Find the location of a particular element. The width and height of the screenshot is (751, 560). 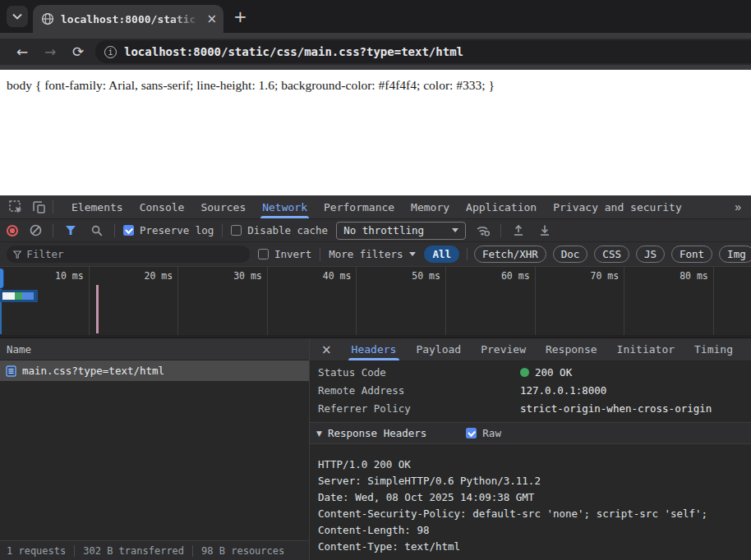

export-har-icon is located at coordinates (545, 231).